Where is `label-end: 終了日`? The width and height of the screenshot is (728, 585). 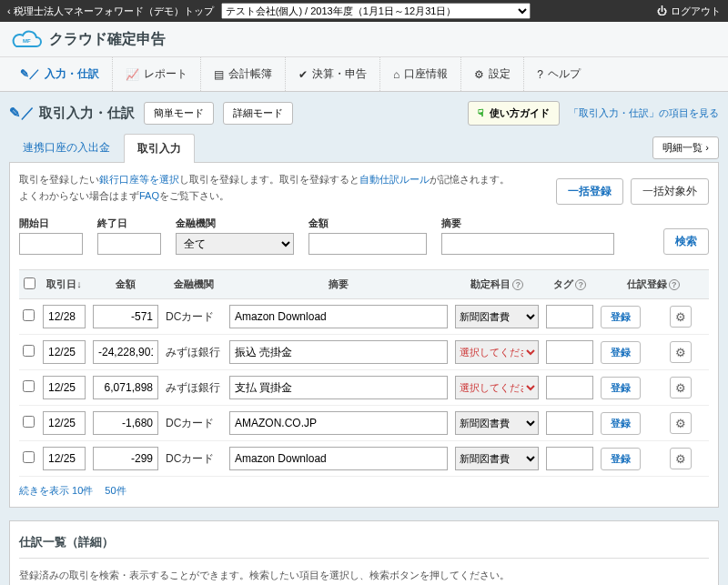
label-end: 終了日 is located at coordinates (129, 224).